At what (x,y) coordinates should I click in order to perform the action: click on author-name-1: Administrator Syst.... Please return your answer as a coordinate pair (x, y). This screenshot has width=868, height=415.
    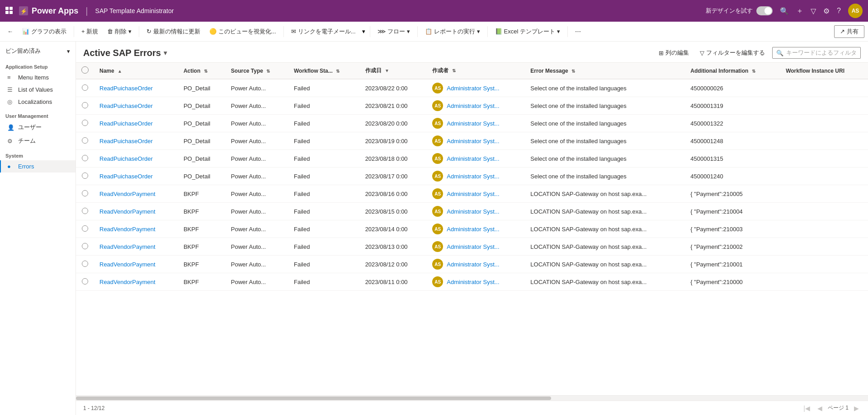
    Looking at the image, I should click on (473, 106).